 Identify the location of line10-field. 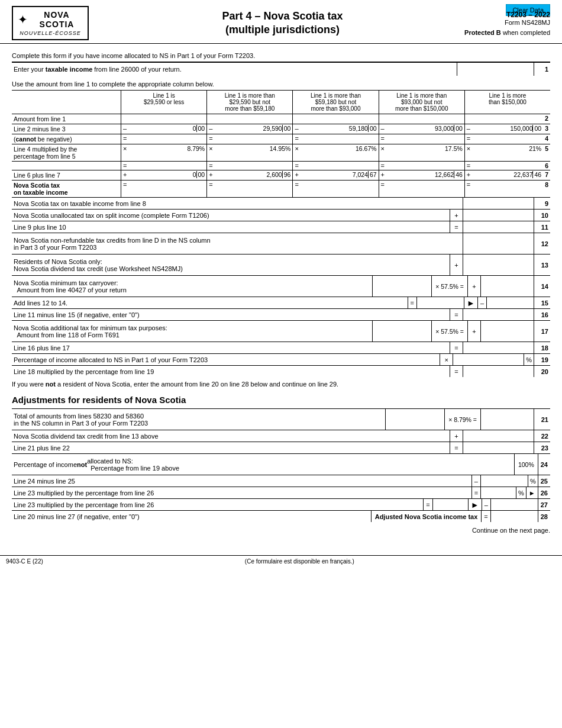
(498, 215).